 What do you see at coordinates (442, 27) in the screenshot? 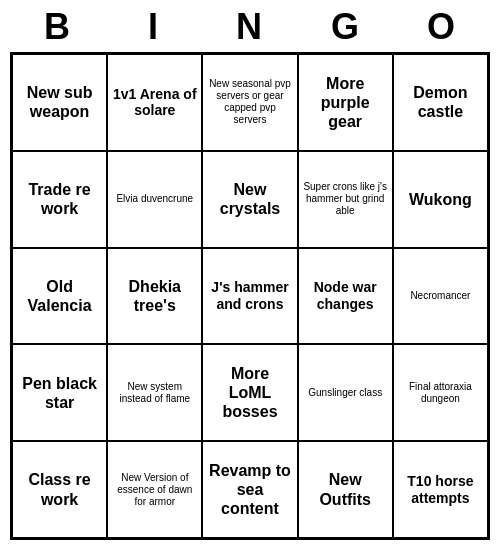
I see `title-o: O` at bounding box center [442, 27].